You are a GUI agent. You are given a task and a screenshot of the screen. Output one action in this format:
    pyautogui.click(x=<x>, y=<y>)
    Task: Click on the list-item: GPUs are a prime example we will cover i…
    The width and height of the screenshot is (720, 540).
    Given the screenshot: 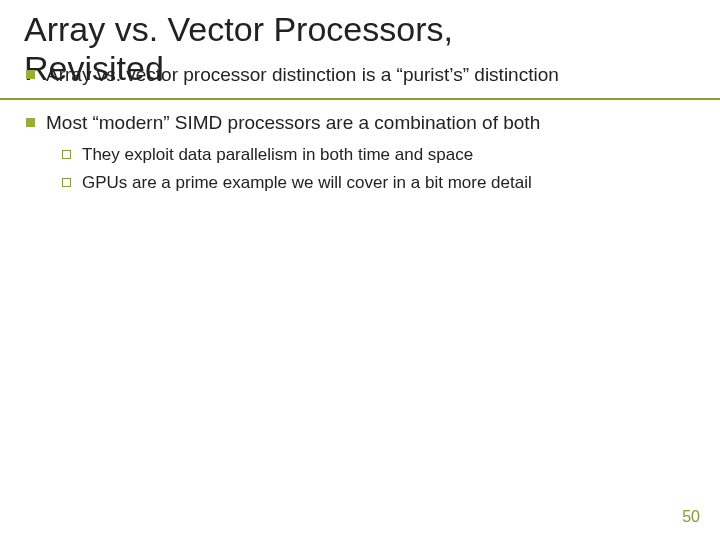 What is the action you would take?
    pyautogui.click(x=371, y=183)
    